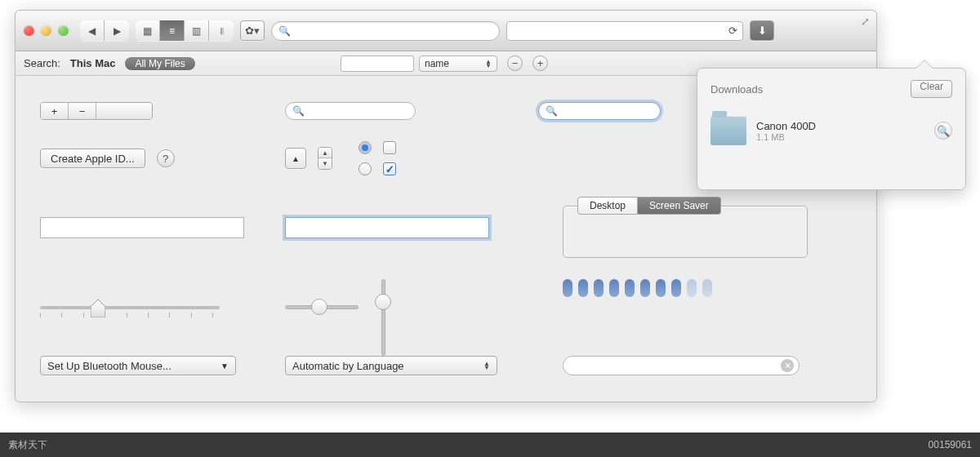  I want to click on downloads-popover: Downloads Clear Canon 400D 1.1 MB 🔍, so click(831, 129).